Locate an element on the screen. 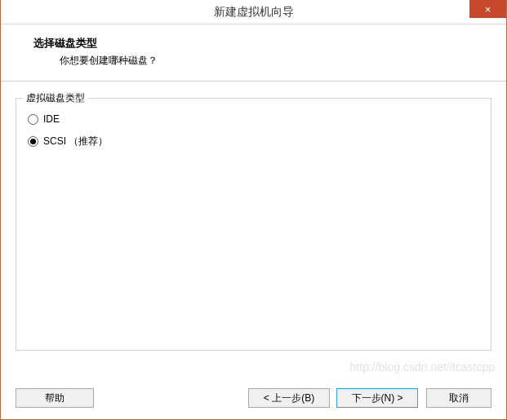 Image resolution: width=507 pixels, height=420 pixels. help-button: 帮助 is located at coordinates (55, 398).